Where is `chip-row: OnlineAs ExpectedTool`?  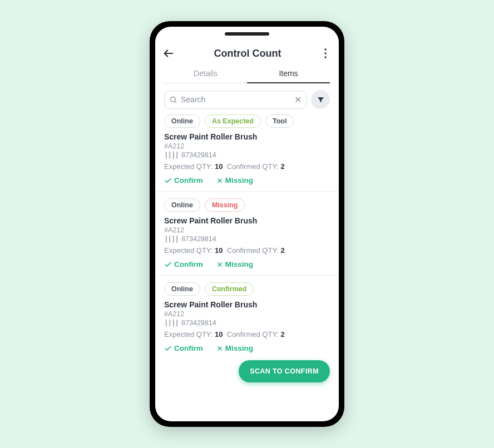
chip-row: OnlineAs ExpectedTool is located at coordinates (247, 121).